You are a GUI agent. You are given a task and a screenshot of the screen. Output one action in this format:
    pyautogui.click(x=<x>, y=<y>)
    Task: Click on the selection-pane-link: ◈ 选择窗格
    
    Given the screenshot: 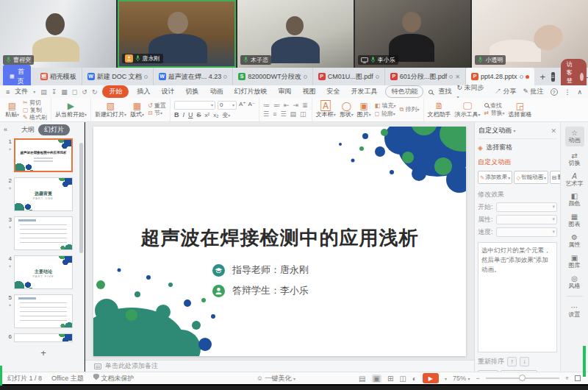 What is the action you would take?
    pyautogui.click(x=517, y=147)
    